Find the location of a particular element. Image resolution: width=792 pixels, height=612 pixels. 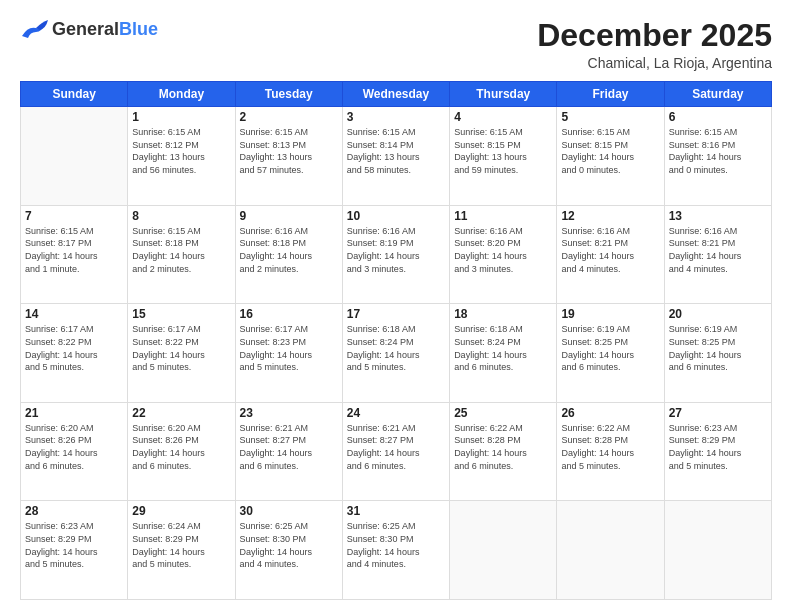

day-info: Sunrise: 6:15 AM Sunset: 8:16 PM Dayligh… is located at coordinates (718, 151).